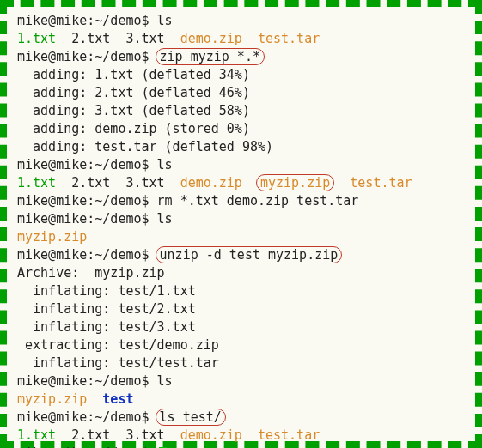 The height and width of the screenshot is (448, 482). Describe the element at coordinates (210, 57) in the screenshot. I see `highlight-zip-command: zip myzip *.*` at that location.